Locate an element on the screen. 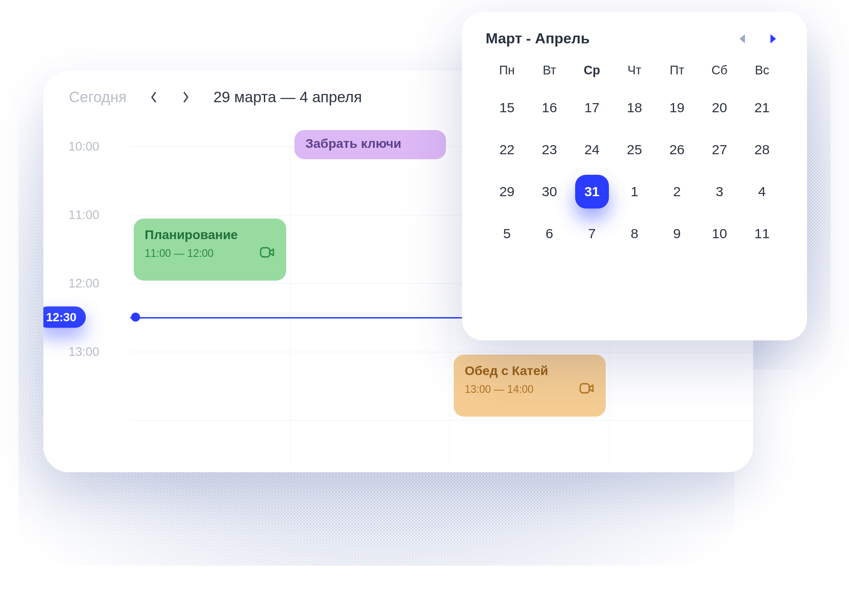 This screenshot has width=849, height=616. days-grid: 1516171819202122232425262728293031123456… is located at coordinates (634, 171).